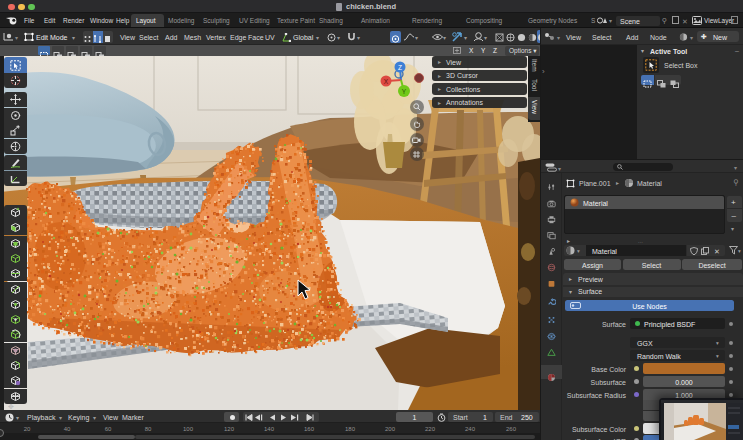  Describe the element at coordinates (386, 82) in the screenshot. I see `svg-text: X` at that location.